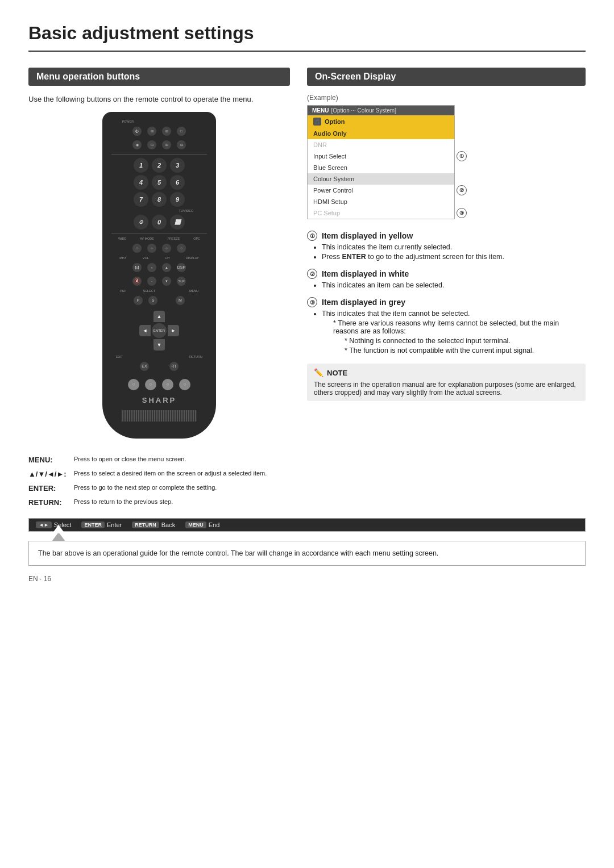  Describe the element at coordinates (381, 190) in the screenshot. I see `osd-item-power-control: Power Control ②` at that location.